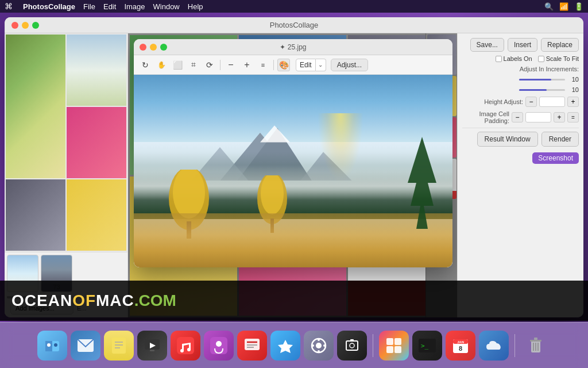 Image resolution: width=588 pixels, height=368 pixels. I want to click on menu-image: Image, so click(134, 7).